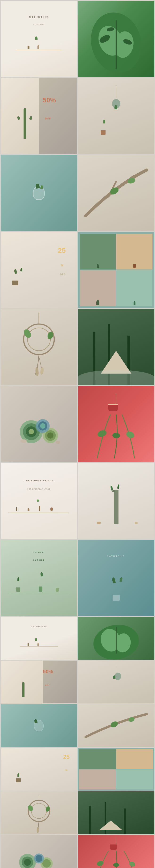  What do you see at coordinates (39, 578) in the screenshot?
I see `card-15: BRING IT OUTSIDE` at bounding box center [39, 578].